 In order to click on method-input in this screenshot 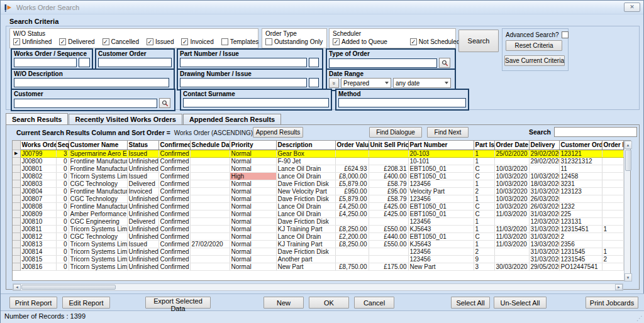, I will do `click(402, 103)`.